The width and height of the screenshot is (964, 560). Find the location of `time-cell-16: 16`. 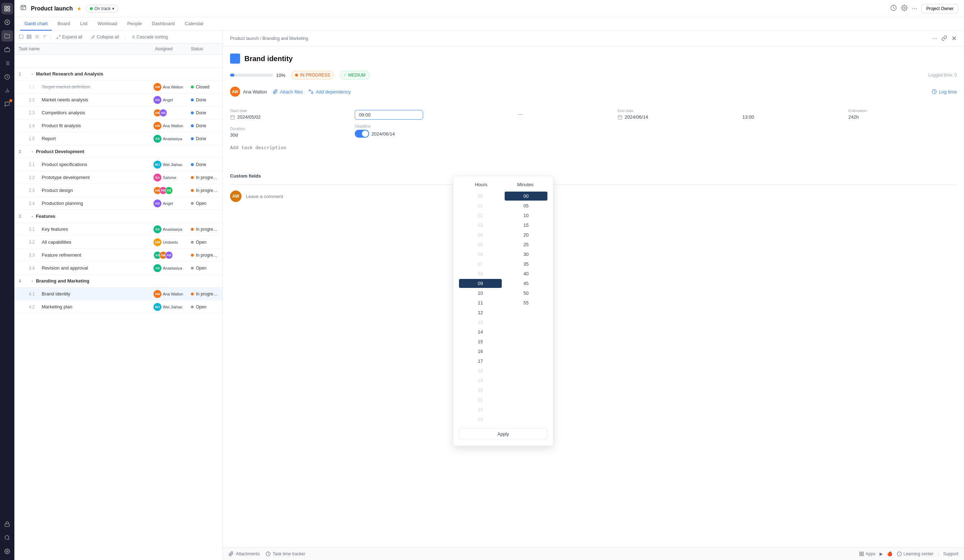

time-cell-16: 16 is located at coordinates (480, 351).